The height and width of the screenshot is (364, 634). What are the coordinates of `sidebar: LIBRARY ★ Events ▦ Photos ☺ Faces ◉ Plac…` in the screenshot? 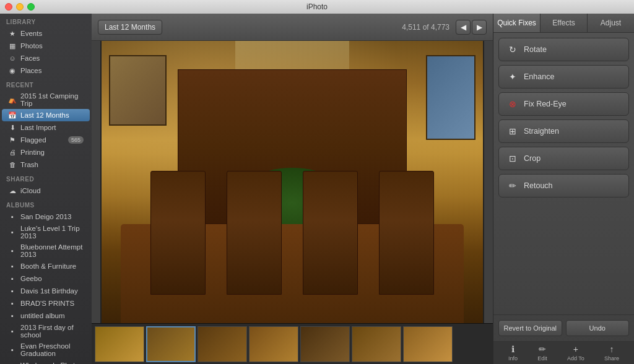 It's located at (46, 189).